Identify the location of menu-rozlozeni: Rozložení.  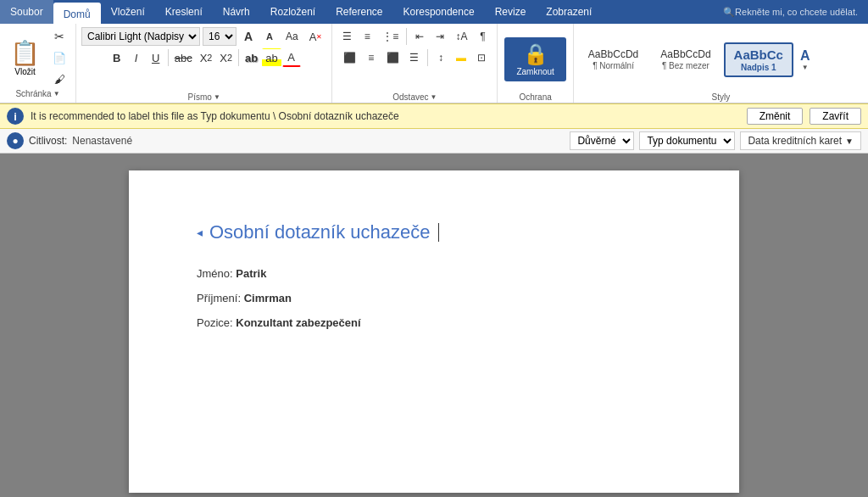
(293, 12).